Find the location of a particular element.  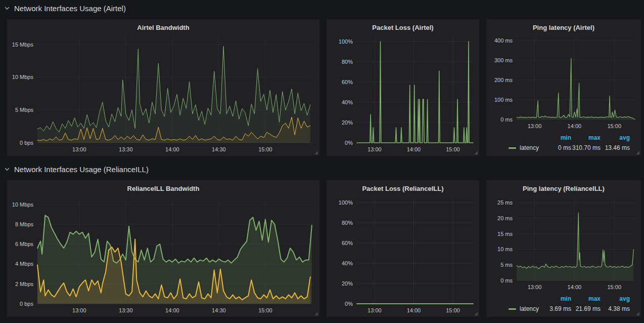

svg-text: 5 ms is located at coordinates (507, 265).